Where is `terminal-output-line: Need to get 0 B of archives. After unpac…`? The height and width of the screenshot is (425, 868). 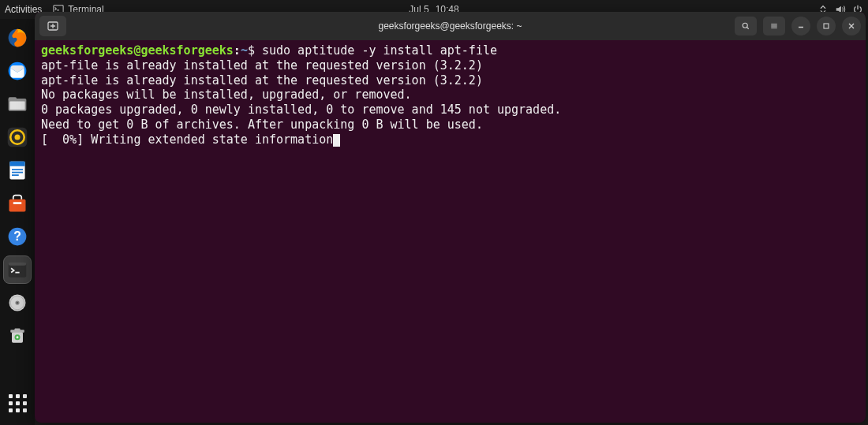 terminal-output-line: Need to get 0 B of archives. After unpac… is located at coordinates (262, 125).